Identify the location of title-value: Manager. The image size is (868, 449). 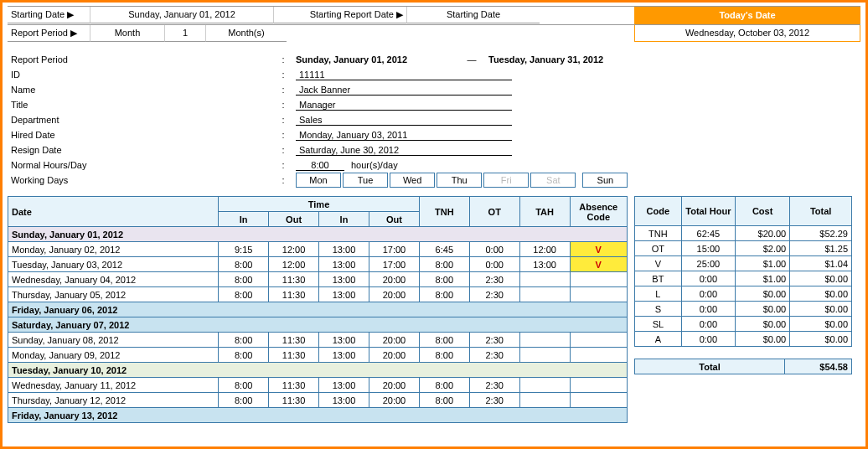
(404, 106).